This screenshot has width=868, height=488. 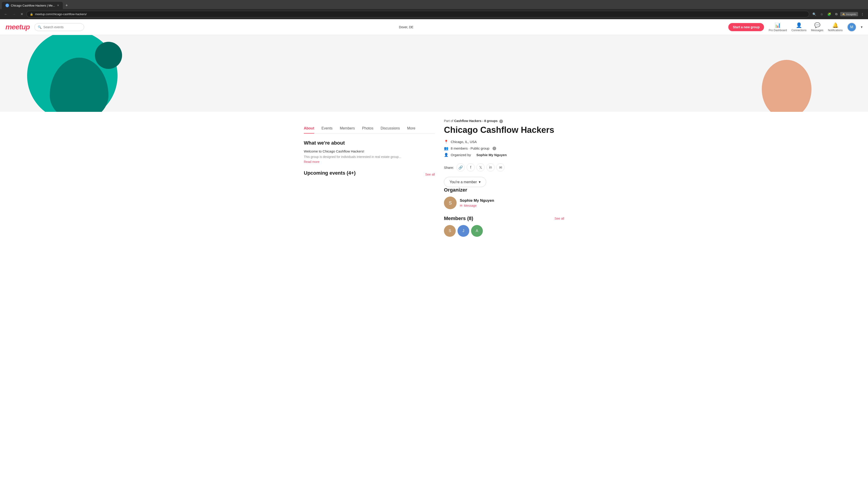 What do you see at coordinates (18, 27) in the screenshot?
I see `meetup-logo: meetup` at bounding box center [18, 27].